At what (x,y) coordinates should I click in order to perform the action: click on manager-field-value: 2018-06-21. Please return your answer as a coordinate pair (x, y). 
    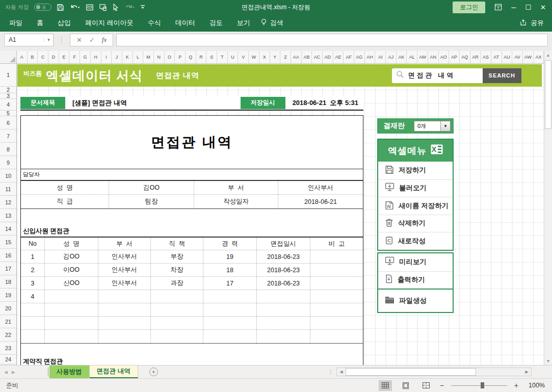
    Looking at the image, I should click on (321, 202).